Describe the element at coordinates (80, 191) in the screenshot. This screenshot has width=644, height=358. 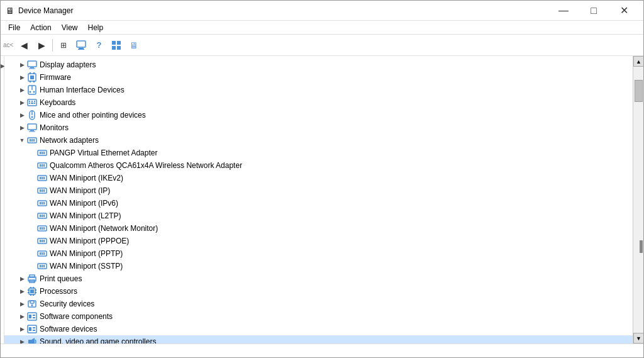
I see `label-wan-ip: WAN Miniport (IP)` at that location.